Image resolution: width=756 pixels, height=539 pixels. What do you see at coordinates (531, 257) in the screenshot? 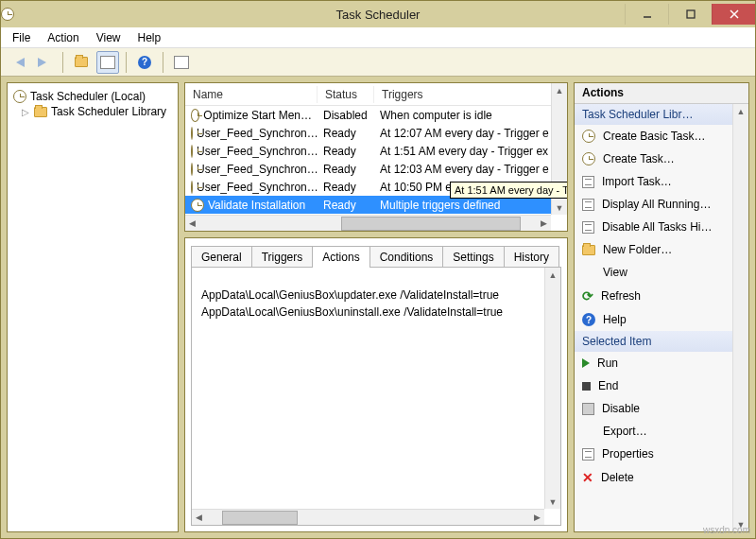
I see `tab-history: History` at bounding box center [531, 257].